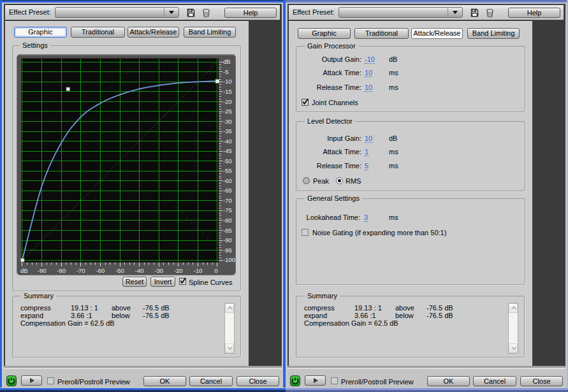 This screenshot has height=392, width=568. I want to click on svg-text: -35, so click(228, 131).